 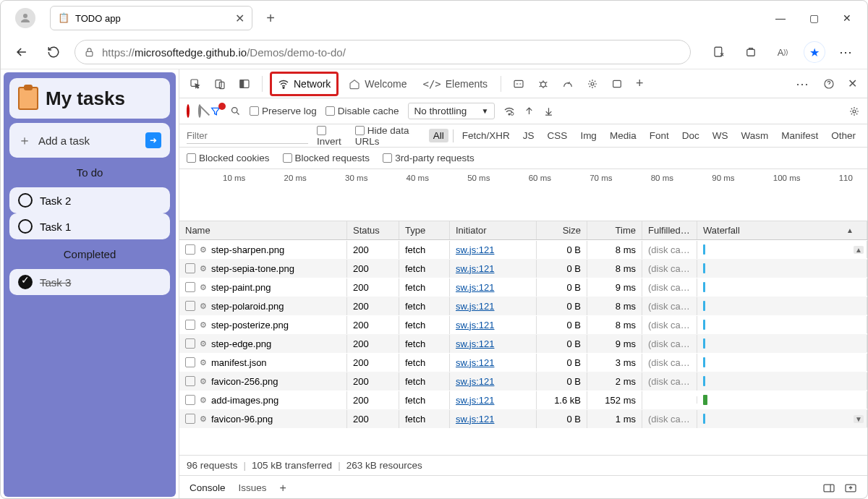 I want to click on network-timeline: 10 ms20 ms30 ms40 ms50 ms60 ms70 ms80 ms…, so click(x=524, y=195).